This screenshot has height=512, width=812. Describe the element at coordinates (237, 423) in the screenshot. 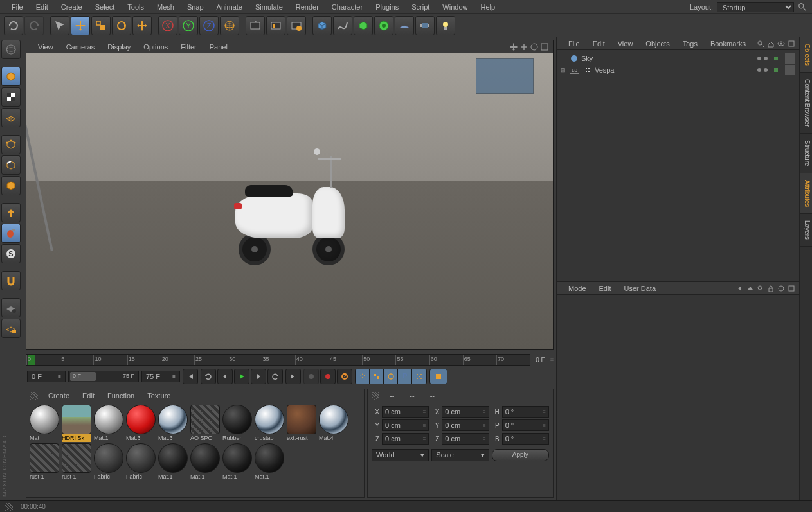

I see `material-item: Rubber` at that location.